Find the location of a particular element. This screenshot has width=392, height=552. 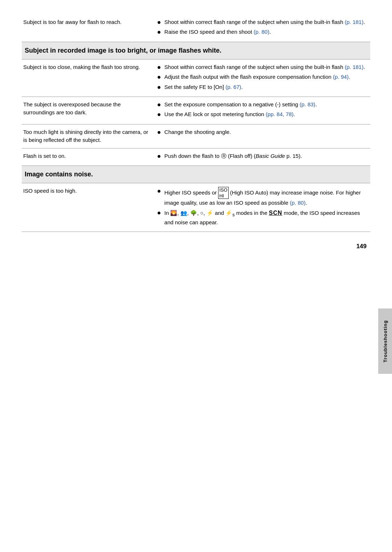

page-link: (pp. 84, 78) is located at coordinates (279, 114).